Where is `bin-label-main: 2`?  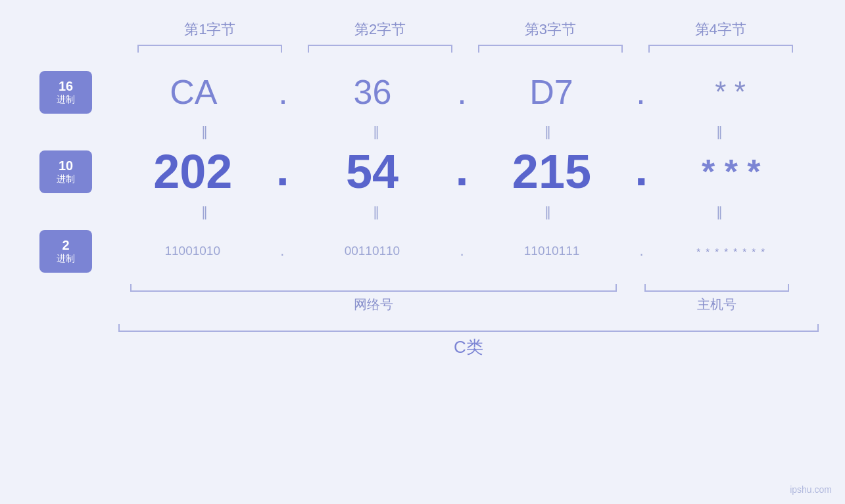
bin-label-main: 2 is located at coordinates (66, 246).